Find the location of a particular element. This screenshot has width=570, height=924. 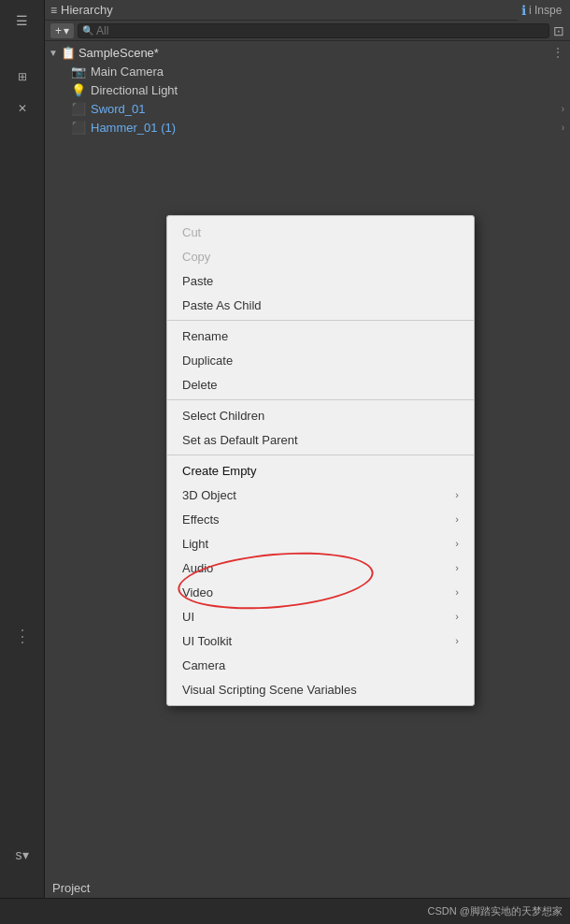

menu-item-label: Copy is located at coordinates (196, 256).